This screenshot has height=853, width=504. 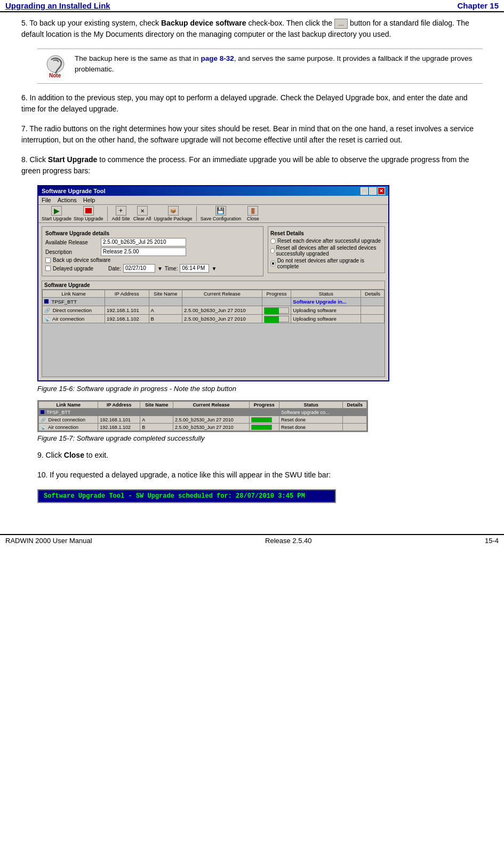 I want to click on item-9: 9. Click Close to exit., so click(x=260, y=456).